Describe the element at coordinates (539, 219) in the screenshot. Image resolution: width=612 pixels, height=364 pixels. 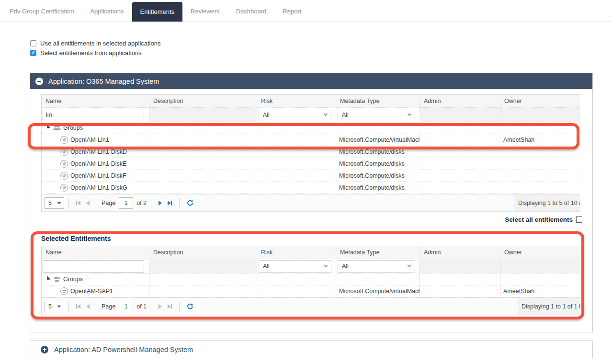
I see `select-all-label: Select all entitlements` at that location.